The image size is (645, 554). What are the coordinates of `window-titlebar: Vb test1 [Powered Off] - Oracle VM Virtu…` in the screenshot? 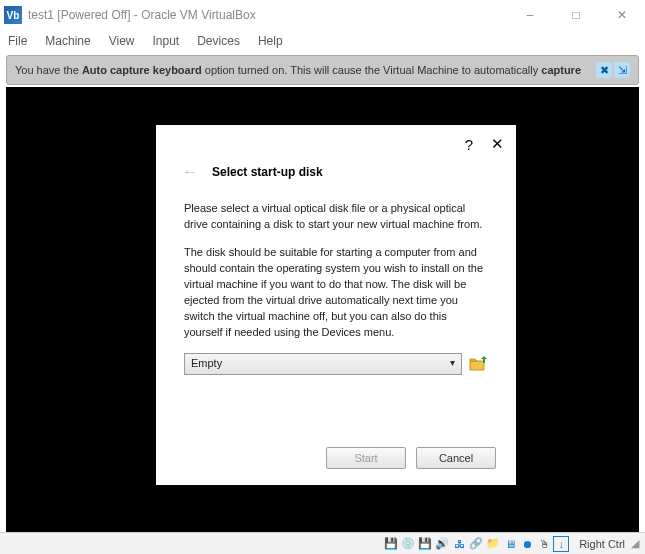 It's located at (322, 15).